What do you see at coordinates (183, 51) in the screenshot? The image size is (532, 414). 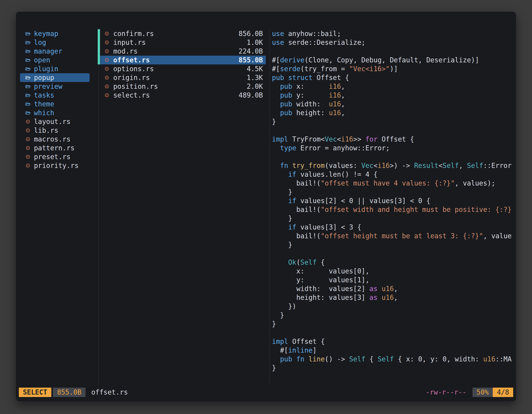 I see `file-row-mod-rs: mod.rs224.0B` at bounding box center [183, 51].